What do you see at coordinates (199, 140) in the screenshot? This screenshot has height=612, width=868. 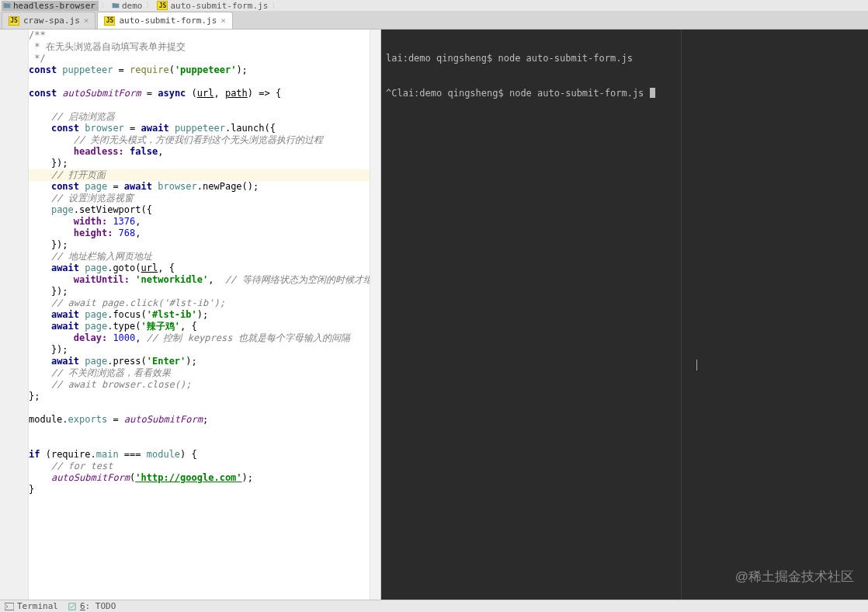 I see `code-line: // 关闭无头模式，方便我们看到这个无头浏览器执行的过程` at bounding box center [199, 140].